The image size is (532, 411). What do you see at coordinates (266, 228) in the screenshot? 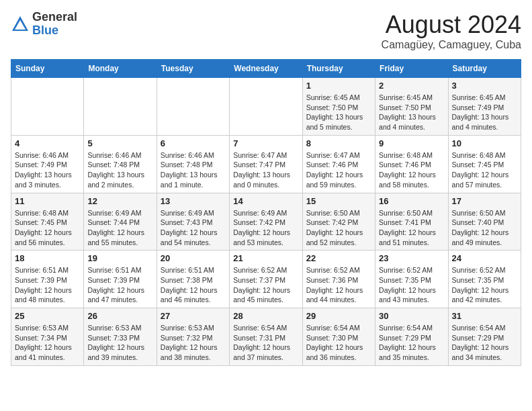
I see `day-info: Sunrise: 6:49 AMSunset: 7:42 PMDaylight:…` at bounding box center [266, 228].